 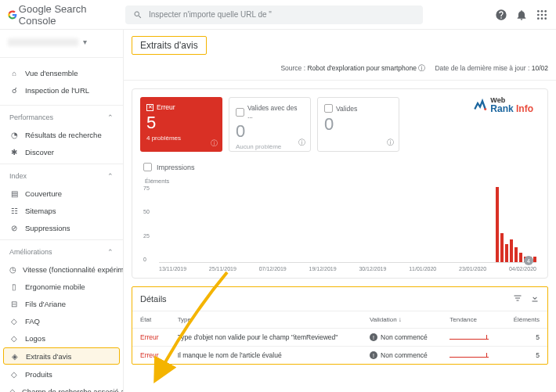 I want to click on faq-icon: ◇, so click(x=14, y=321).